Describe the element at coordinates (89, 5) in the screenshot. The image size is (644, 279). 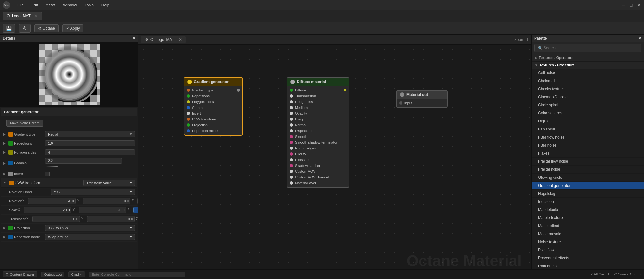
I see `menu-tools: Tools` at that location.